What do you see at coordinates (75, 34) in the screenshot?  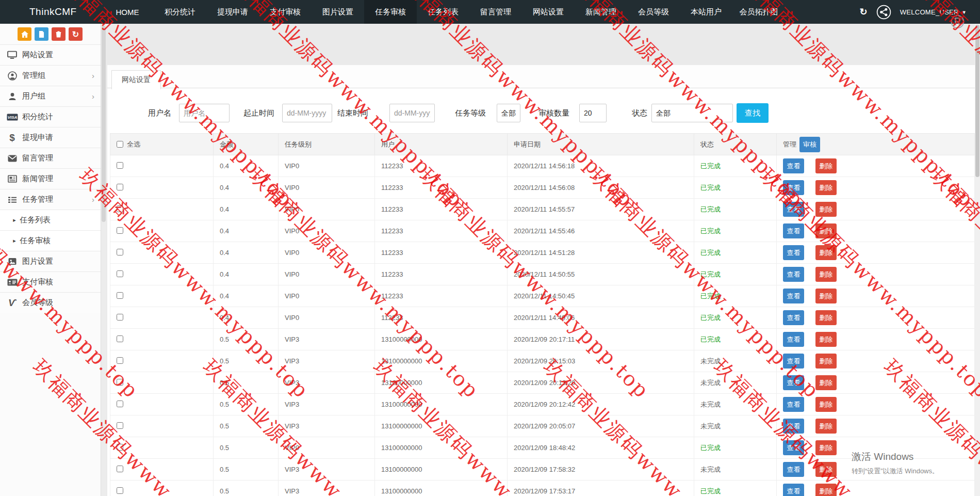 I see `sidebar-tool-button: ↻` at bounding box center [75, 34].